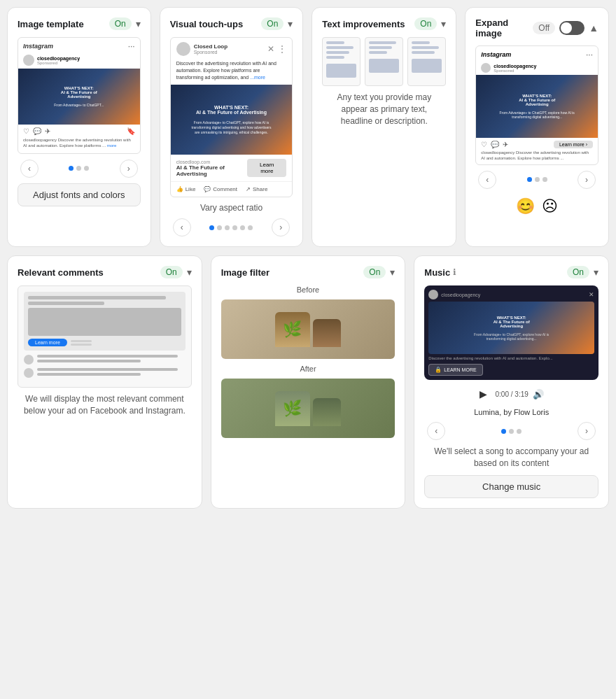 Image resolution: width=616 pixels, height=699 pixels. Describe the element at coordinates (105, 392) in the screenshot. I see `relevant-comments-content: Learn more` at that location.